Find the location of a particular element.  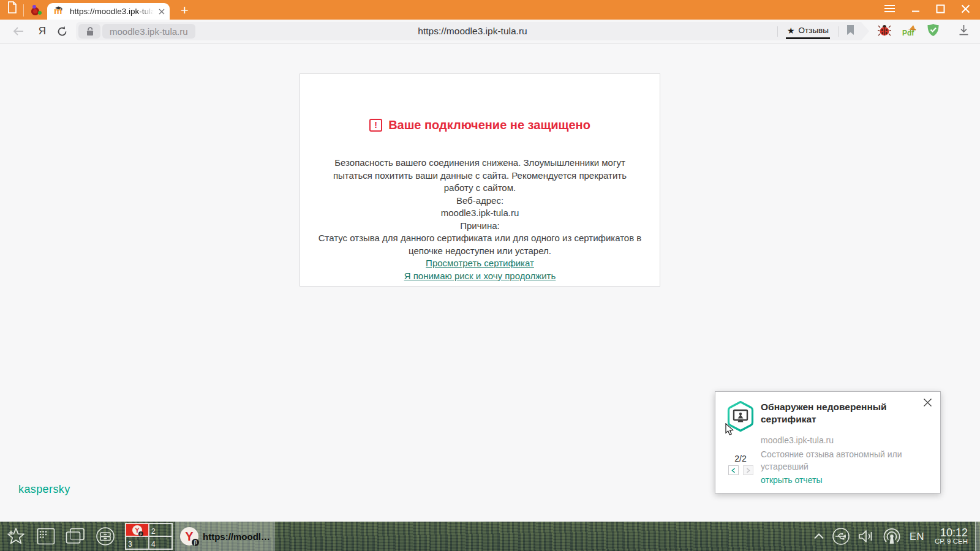

reason-label: Причина: is located at coordinates (480, 227).